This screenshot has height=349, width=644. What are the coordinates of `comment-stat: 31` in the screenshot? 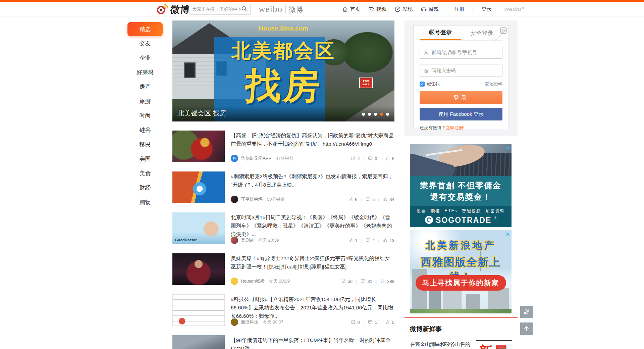 It's located at (366, 281).